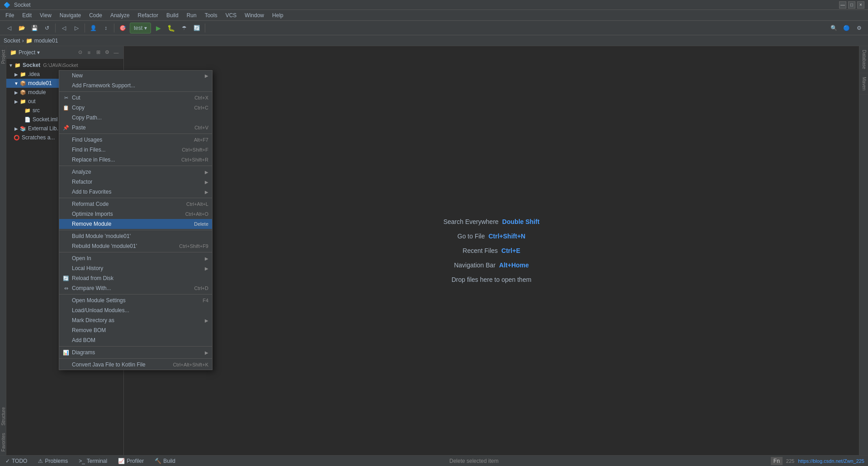 Image resolution: width=868 pixels, height=466 pixels. What do you see at coordinates (136, 76) in the screenshot?
I see `ctx-item-new: New ▶` at bounding box center [136, 76].